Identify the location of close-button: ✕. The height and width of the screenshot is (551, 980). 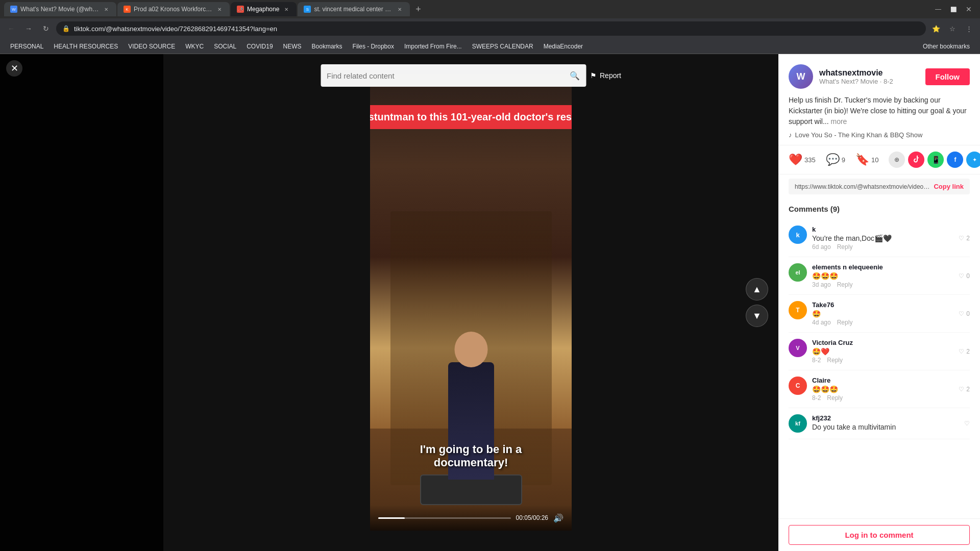
(14, 68).